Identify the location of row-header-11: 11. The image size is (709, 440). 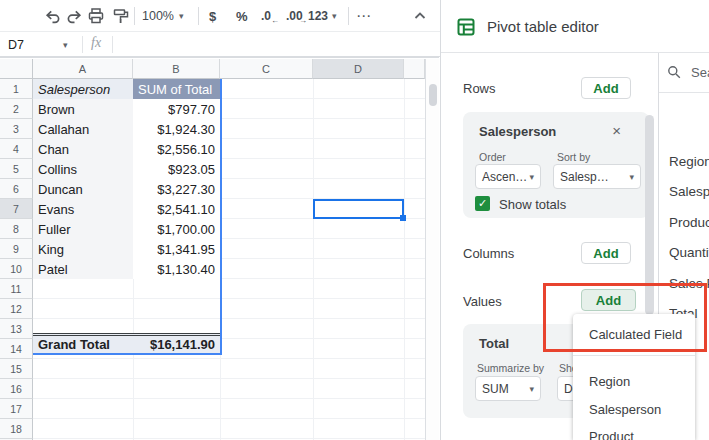
(16, 289).